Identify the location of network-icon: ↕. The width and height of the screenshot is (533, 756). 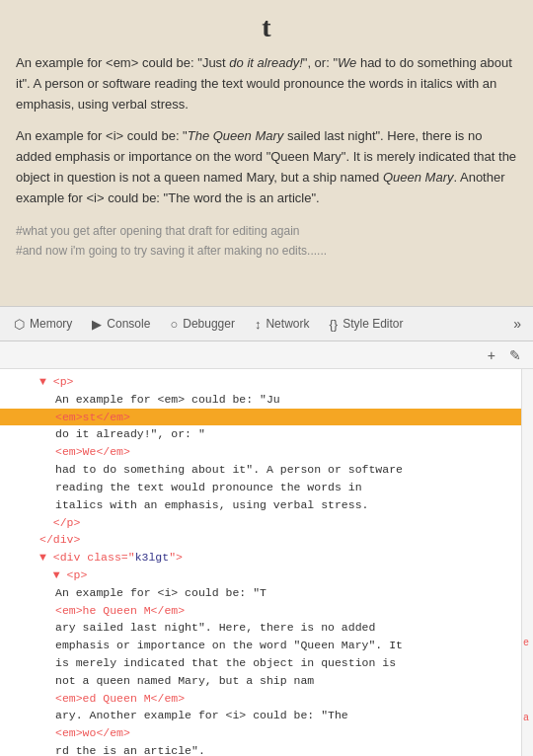
(259, 324).